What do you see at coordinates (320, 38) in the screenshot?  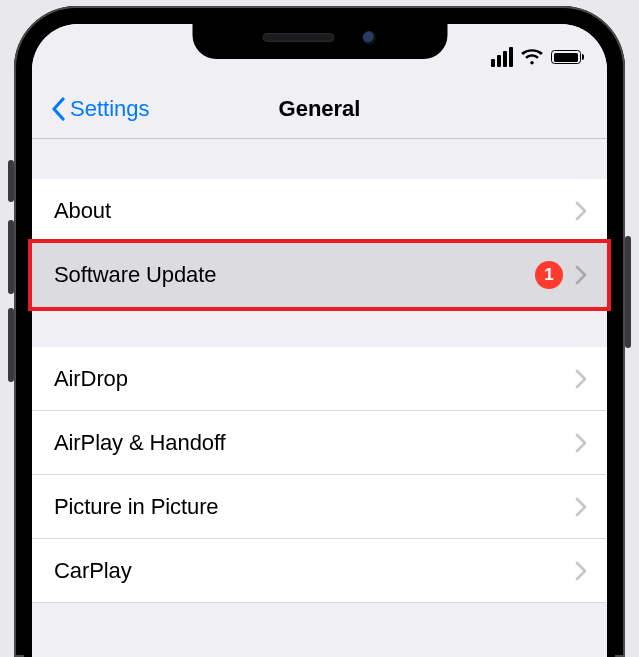 I see `phone-notch` at bounding box center [320, 38].